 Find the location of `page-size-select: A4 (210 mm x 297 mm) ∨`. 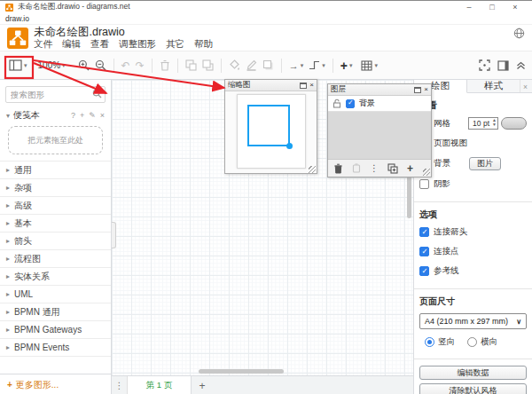

page-size-select: A4 (210 mm x 297 mm) ∨ is located at coordinates (473, 321).